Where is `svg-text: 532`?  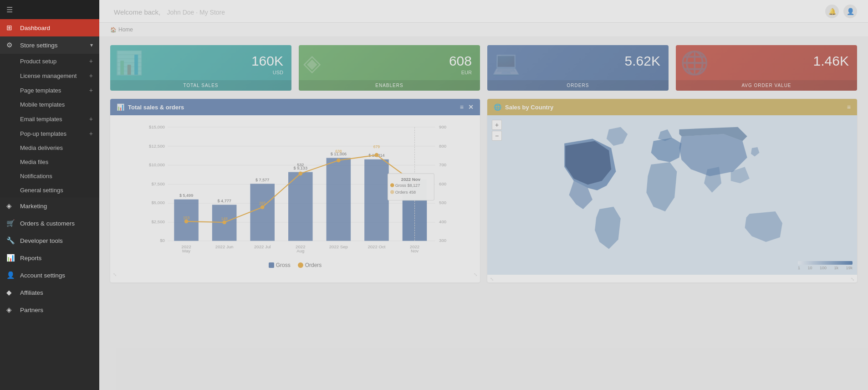
svg-text: 532 is located at coordinates (301, 165).